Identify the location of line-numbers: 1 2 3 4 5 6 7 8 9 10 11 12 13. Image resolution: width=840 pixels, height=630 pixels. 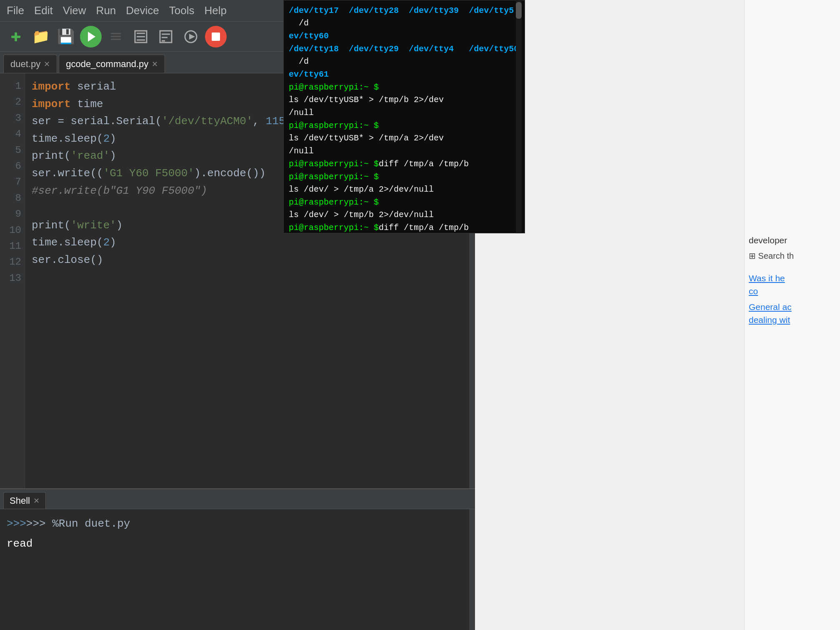
(12, 281).